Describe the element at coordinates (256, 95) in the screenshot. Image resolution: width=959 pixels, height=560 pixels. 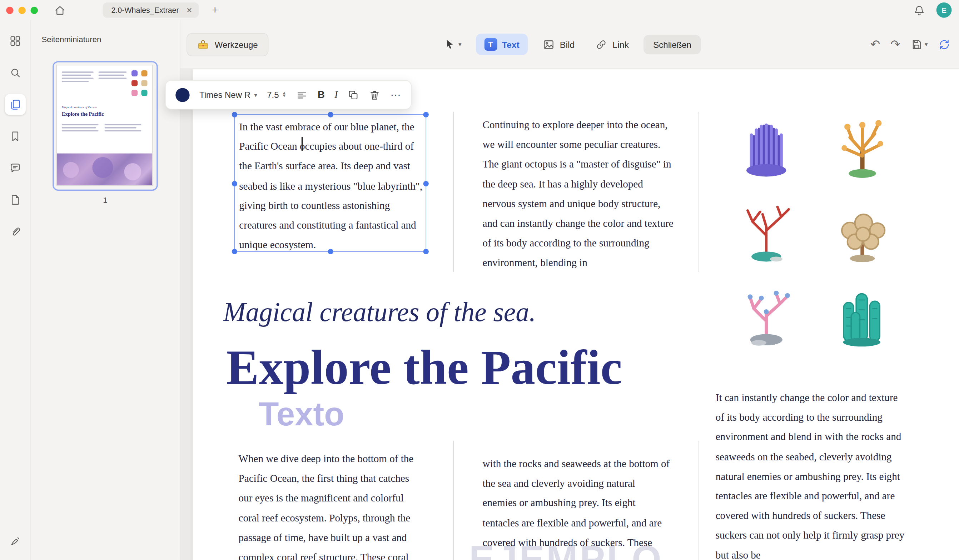
I see `font-family-caret-icon: ▾` at that location.